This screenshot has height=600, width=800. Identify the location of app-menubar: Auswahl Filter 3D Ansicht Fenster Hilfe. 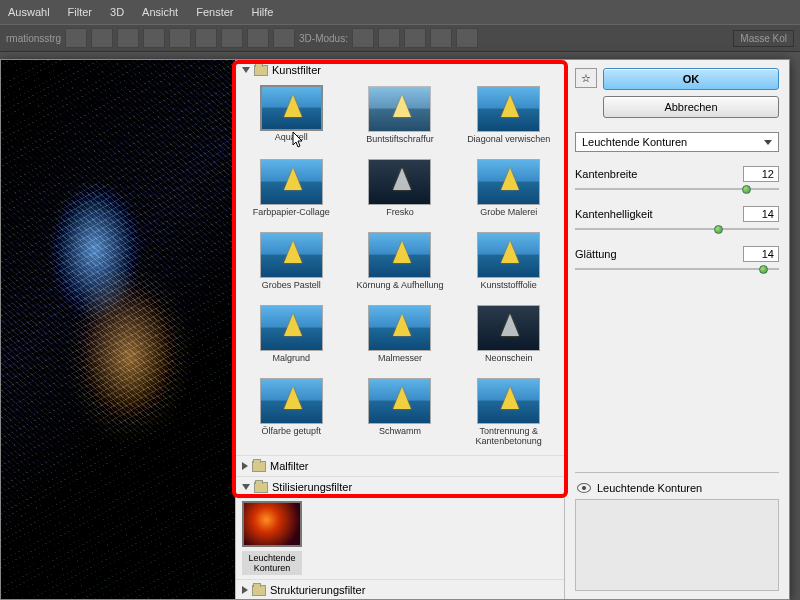
(400, 12).